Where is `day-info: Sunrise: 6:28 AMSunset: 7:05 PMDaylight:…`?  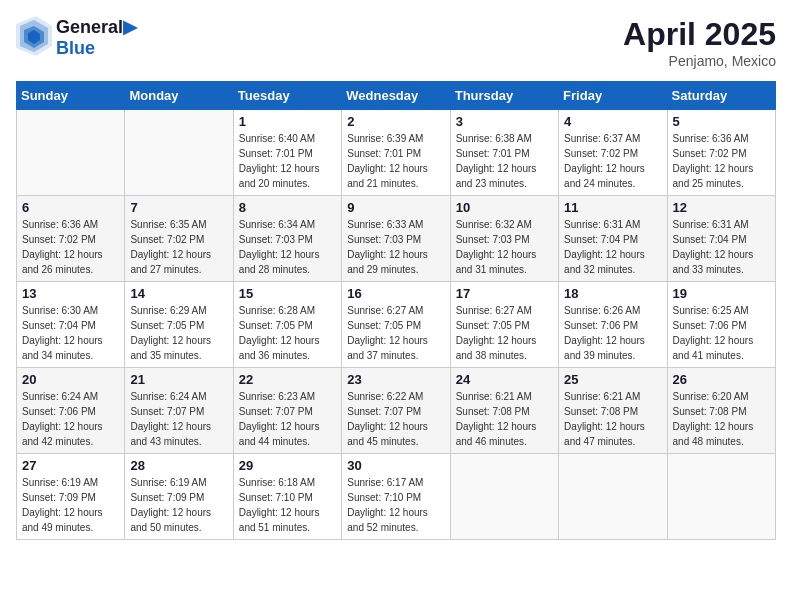
day-info: Sunrise: 6:28 AMSunset: 7:05 PMDaylight:… is located at coordinates (288, 333).